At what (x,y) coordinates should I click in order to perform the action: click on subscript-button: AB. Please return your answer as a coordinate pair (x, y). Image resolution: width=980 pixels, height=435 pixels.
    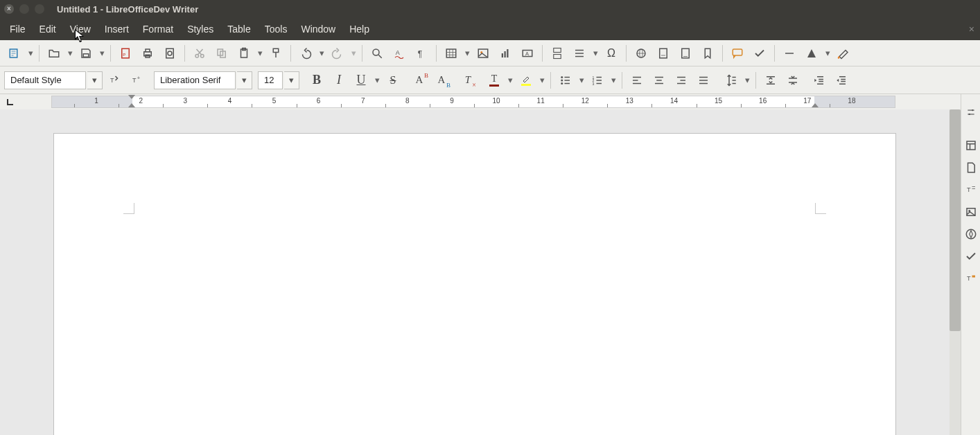
    Looking at the image, I should click on (441, 80).